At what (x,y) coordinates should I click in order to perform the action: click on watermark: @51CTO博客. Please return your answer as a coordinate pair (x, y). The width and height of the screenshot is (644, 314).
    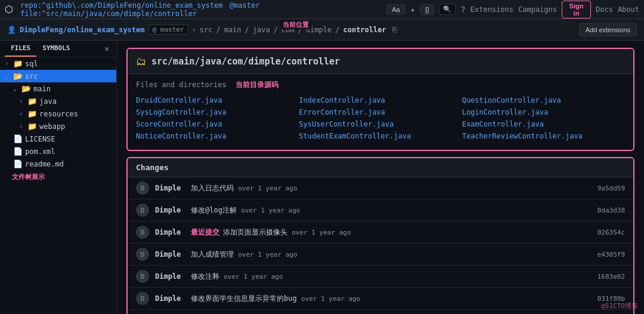
    Looking at the image, I should click on (620, 306).